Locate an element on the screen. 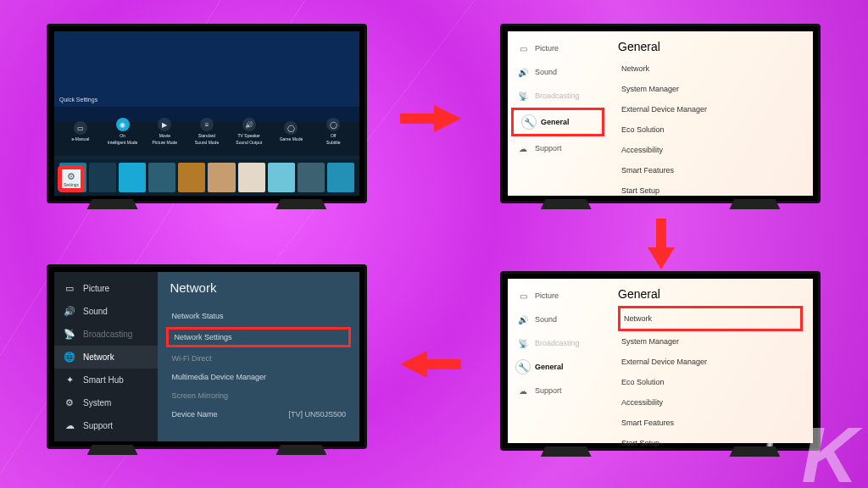 The image size is (868, 488). arrow-right-icon is located at coordinates (431, 122).